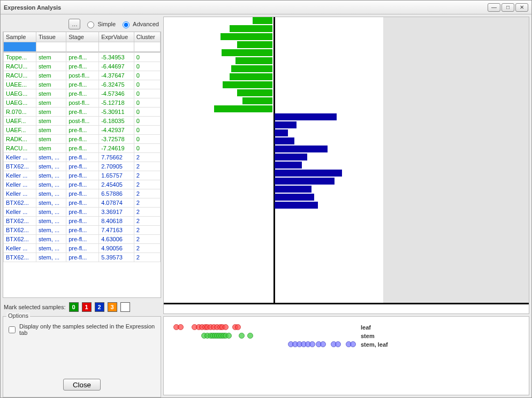 The width and height of the screenshot is (532, 398). What do you see at coordinates (82, 194) in the screenshot?
I see `table-row: Keller ...stem, ...pre-fl...6.578862` at bounding box center [82, 194].